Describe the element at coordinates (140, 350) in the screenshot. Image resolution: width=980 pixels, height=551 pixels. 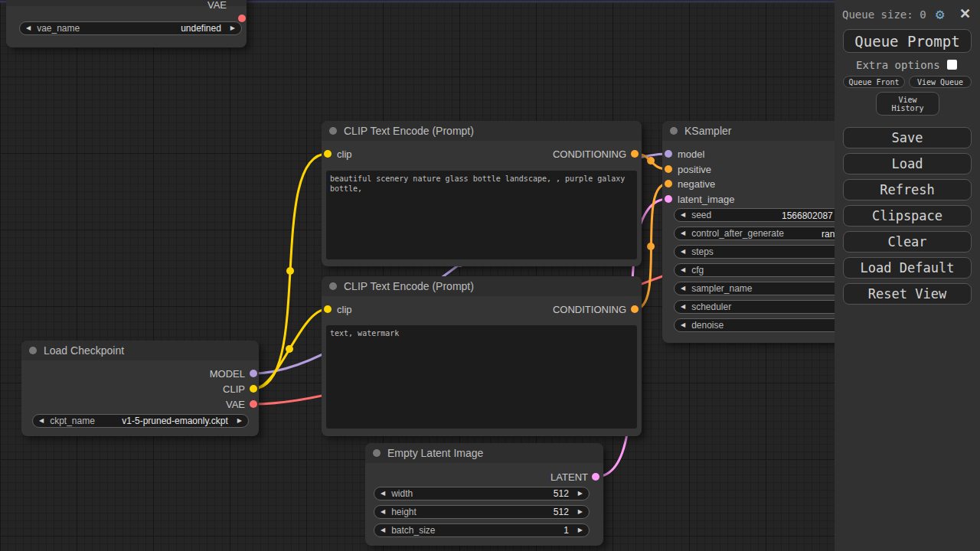
I see `node-title-bar: Load Checkpoint` at that location.